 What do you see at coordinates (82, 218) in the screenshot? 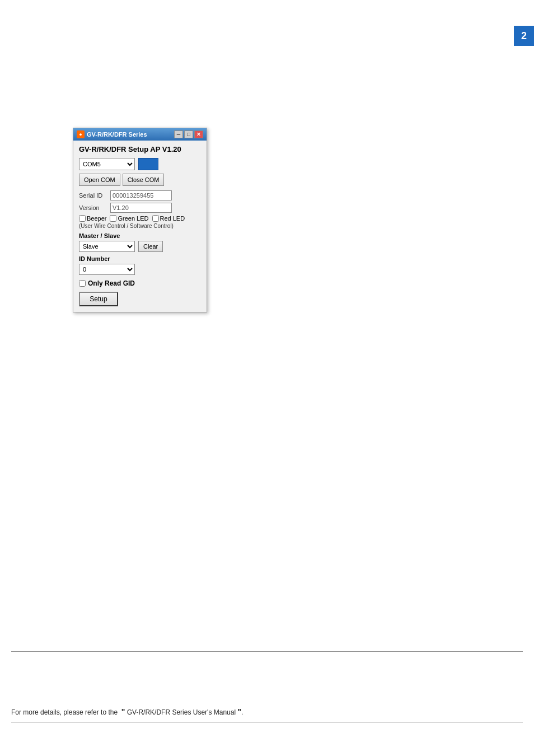
I see `beeper-checkbox` at bounding box center [82, 218].